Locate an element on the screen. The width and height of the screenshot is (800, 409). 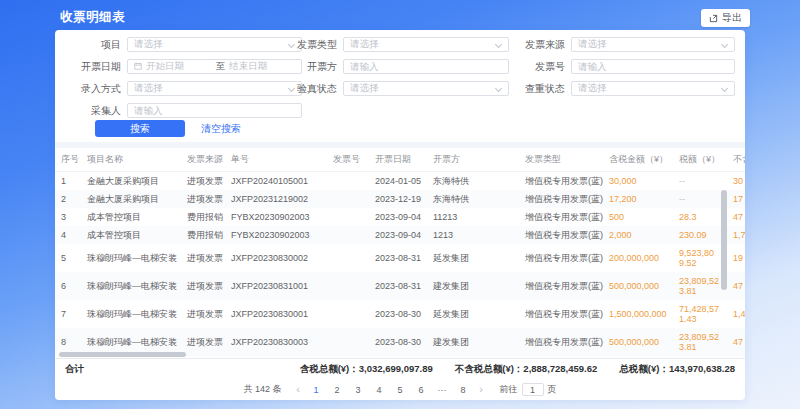
table-cell: 东海特供 is located at coordinates (473, 199).